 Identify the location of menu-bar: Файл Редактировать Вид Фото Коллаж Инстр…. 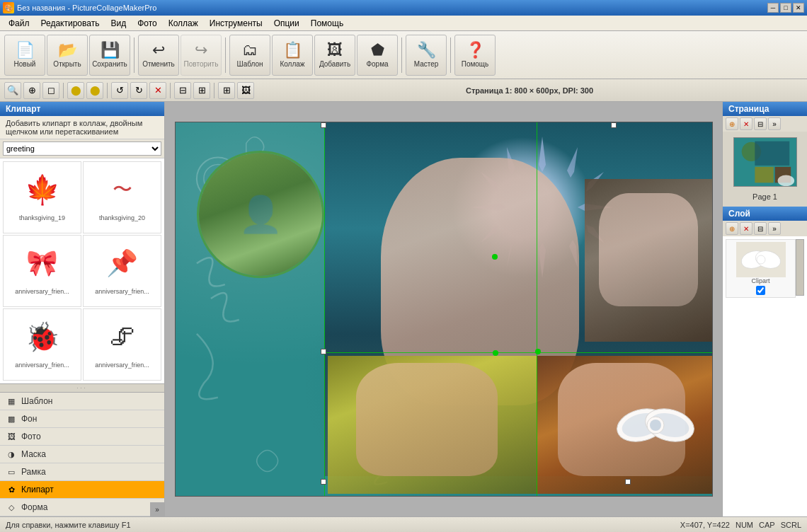
(404, 23).